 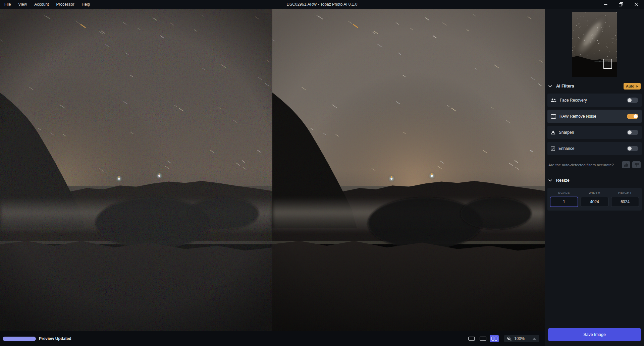 I want to click on filter-label: Enhance, so click(x=566, y=149).